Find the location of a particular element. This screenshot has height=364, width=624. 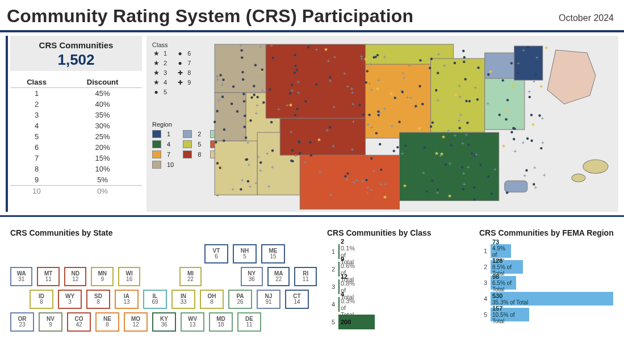

state-tile-mo: MO12 is located at coordinates (136, 322).